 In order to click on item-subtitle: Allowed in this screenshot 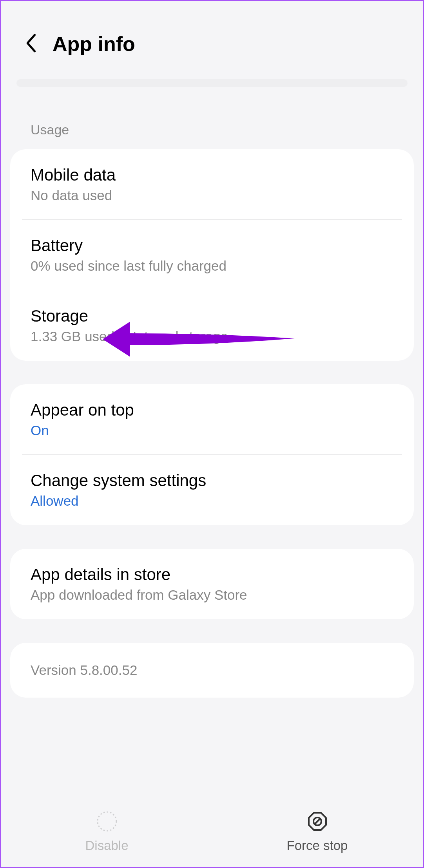, I will do `click(212, 501)`.